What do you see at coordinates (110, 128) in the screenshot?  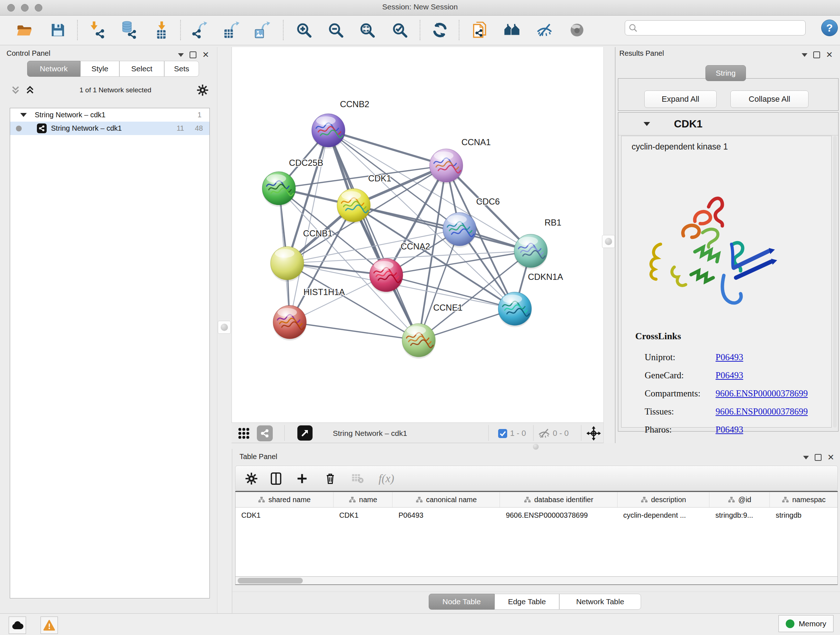 I see `network-row-selected: String Network – cdk1 11 48` at bounding box center [110, 128].